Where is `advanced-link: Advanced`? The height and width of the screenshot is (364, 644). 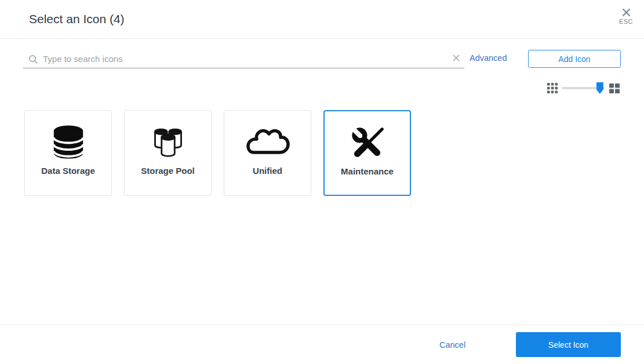 advanced-link: Advanced is located at coordinates (488, 58).